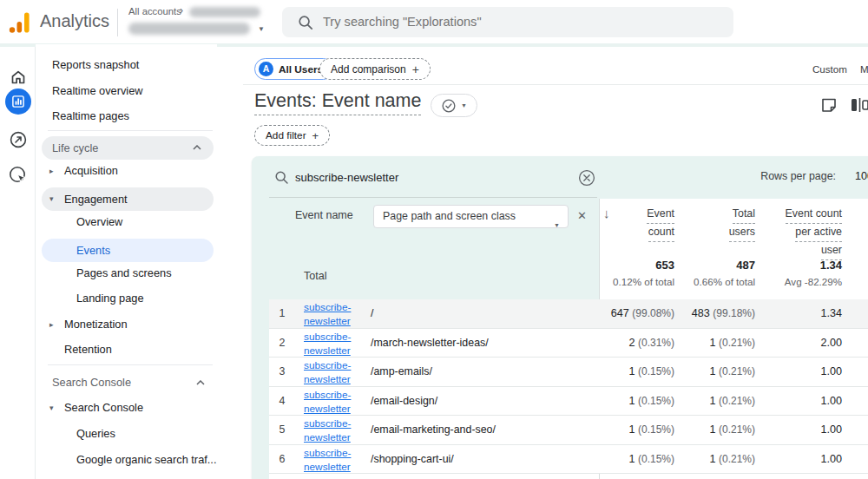 The width and height of the screenshot is (868, 479). What do you see at coordinates (569, 344) in the screenshot?
I see `table-row: 2 subscribe-newsletter /march-newsletter…` at bounding box center [569, 344].